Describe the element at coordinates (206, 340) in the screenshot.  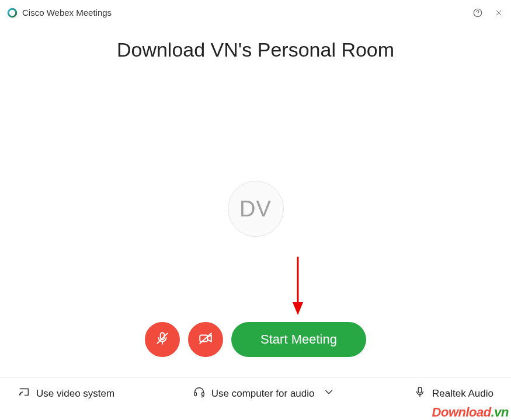
I see `camera-muted-icon` at that location.